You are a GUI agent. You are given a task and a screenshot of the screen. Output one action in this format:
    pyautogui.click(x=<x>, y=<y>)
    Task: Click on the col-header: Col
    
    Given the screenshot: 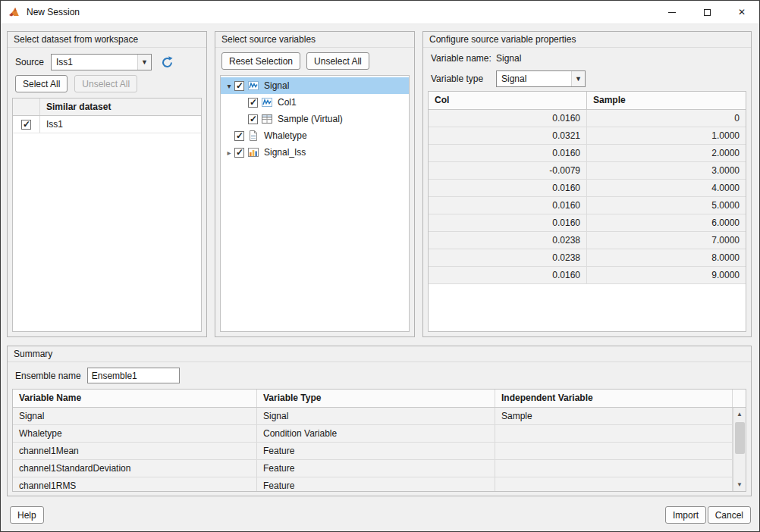 What is the action you would take?
    pyautogui.click(x=508, y=100)
    